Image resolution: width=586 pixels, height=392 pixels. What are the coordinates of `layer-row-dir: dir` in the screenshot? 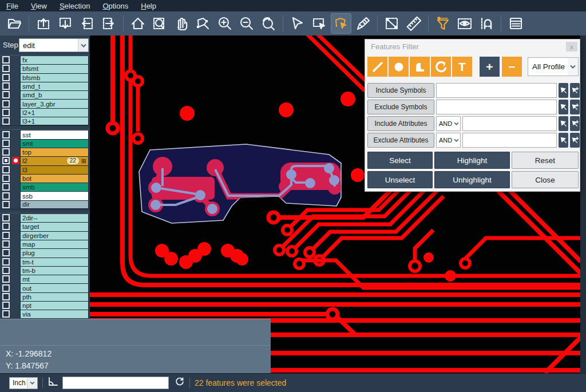 It's located at (45, 205).